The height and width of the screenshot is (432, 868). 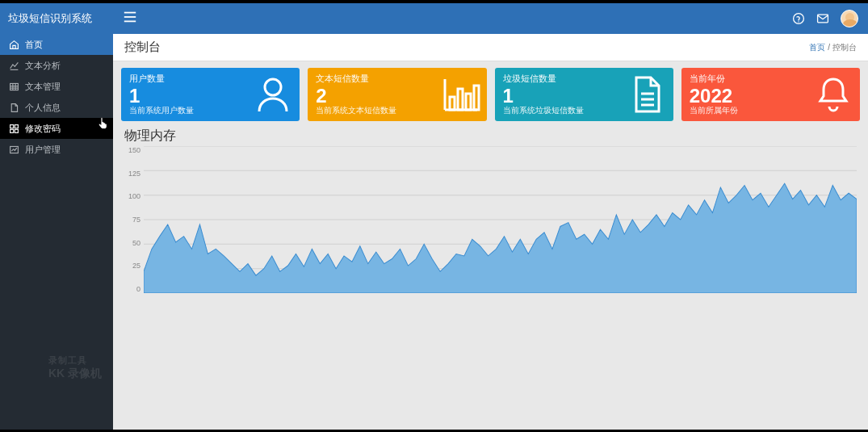 I want to click on brand-title: 垃圾短信识别系统, so click(x=57, y=19).